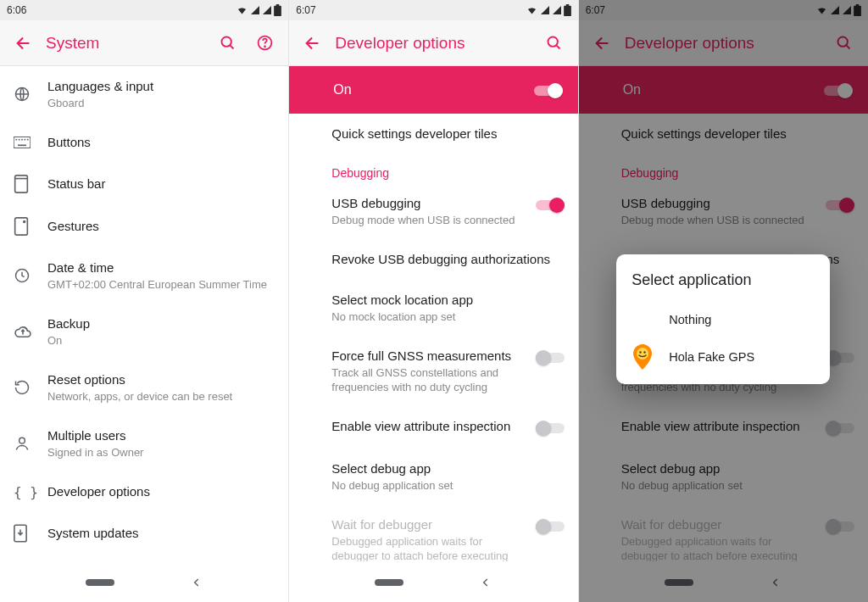  What do you see at coordinates (144, 10) in the screenshot?
I see `status-bar: 6:06` at bounding box center [144, 10].